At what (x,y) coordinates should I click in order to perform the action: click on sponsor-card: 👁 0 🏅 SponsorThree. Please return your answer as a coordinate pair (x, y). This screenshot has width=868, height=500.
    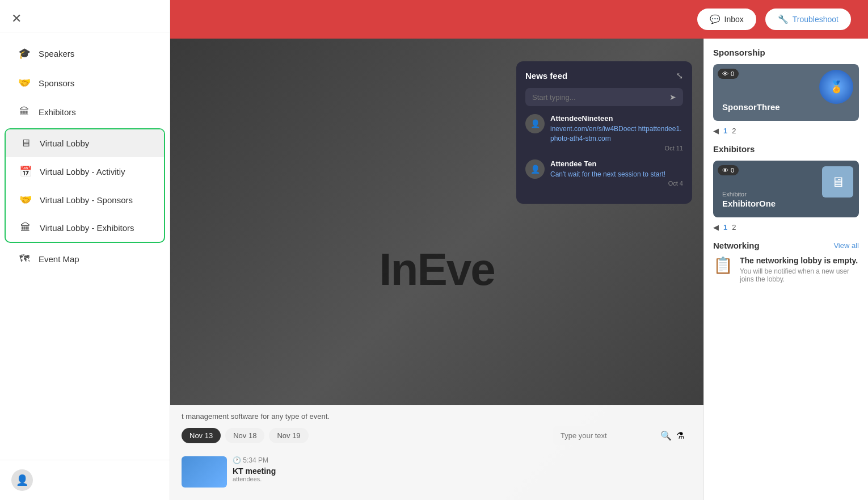
    Looking at the image, I should click on (786, 93).